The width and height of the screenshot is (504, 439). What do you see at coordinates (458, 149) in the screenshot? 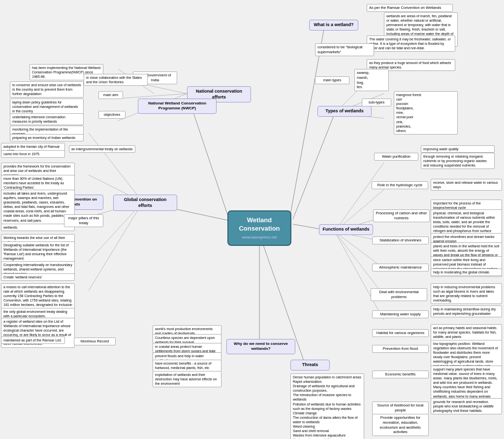
I see `leaf-water-purif-desc1: improving water quality` at bounding box center [458, 149].